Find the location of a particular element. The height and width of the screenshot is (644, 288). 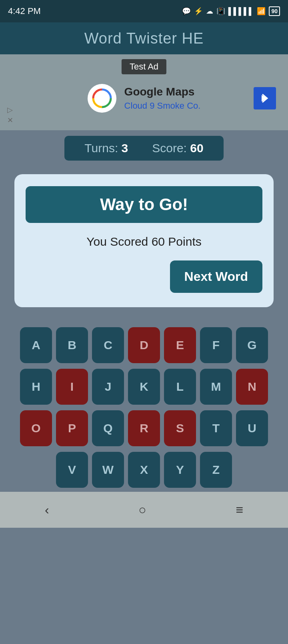

battery-icon: 90 is located at coordinates (274, 11).